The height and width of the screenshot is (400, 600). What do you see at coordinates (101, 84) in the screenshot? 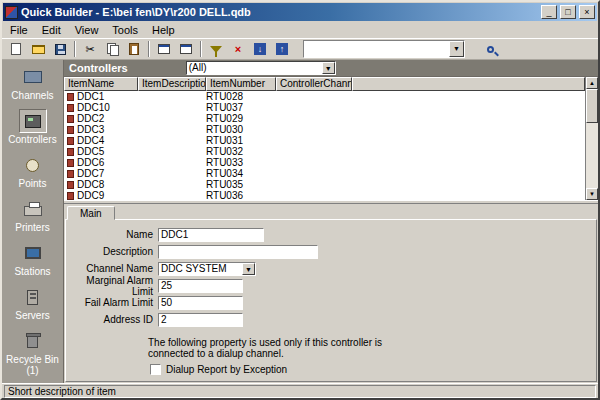
I see `column-header-itemname: ItemName` at bounding box center [101, 84].